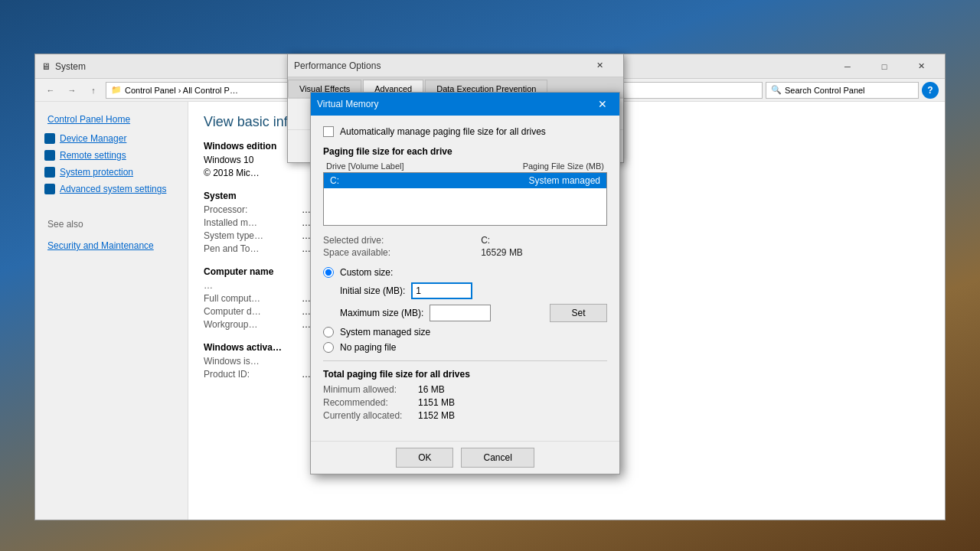 This screenshot has width=980, height=551. I want to click on system-title-group: 🖥 System, so click(64, 67).